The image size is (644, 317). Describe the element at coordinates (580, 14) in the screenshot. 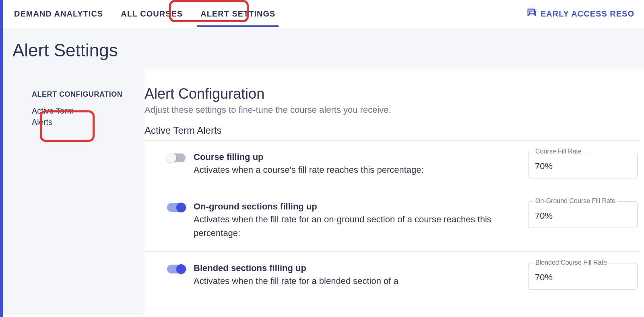

I see `early-access-link: EARLY ACCESS RESO` at that location.